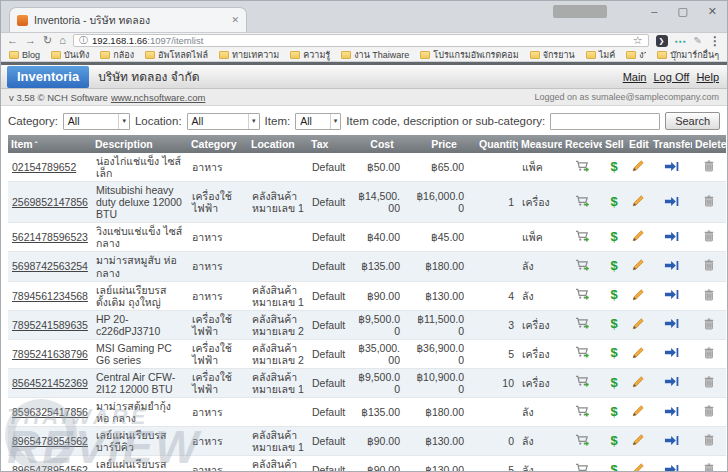 The height and width of the screenshot is (472, 728). Describe the element at coordinates (50, 237) in the screenshot. I see `item-code-link: 5621478596523` at that location.